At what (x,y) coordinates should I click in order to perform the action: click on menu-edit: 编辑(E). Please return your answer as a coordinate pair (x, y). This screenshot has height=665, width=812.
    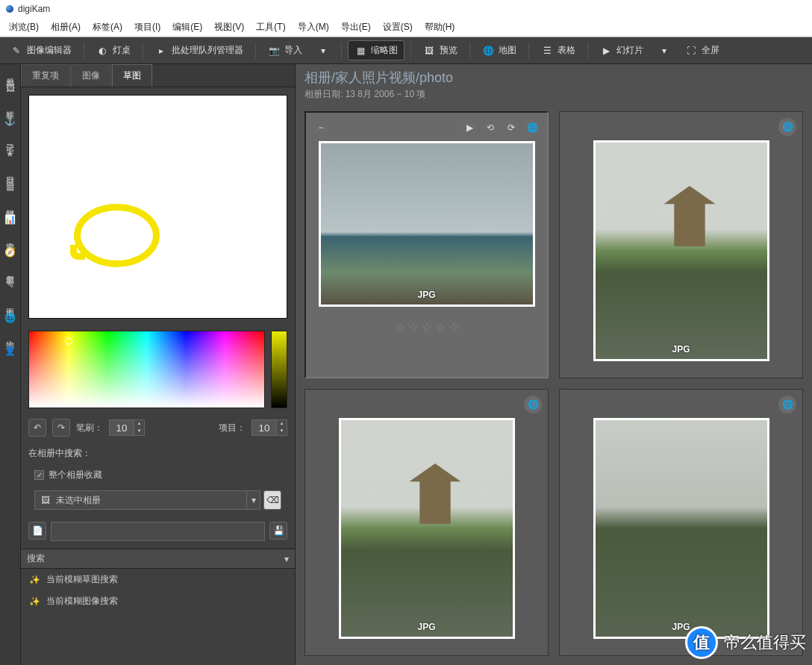
    Looking at the image, I should click on (187, 27).